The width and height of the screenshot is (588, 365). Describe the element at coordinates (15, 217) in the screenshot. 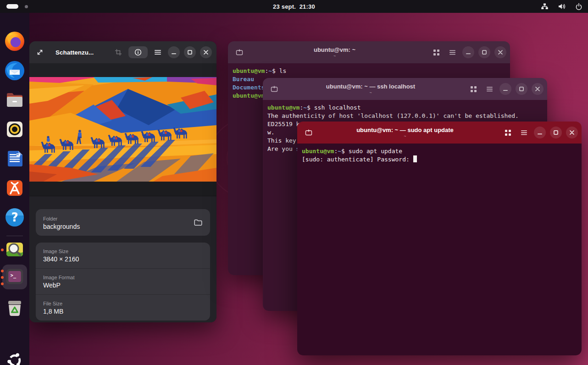

I see `dock-item-help: ?` at that location.